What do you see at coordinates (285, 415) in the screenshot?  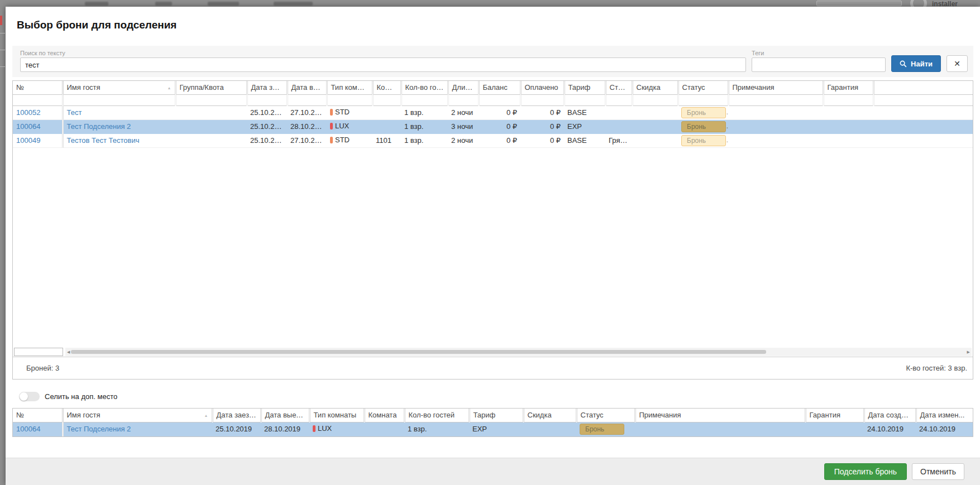 I see `column-header-departure: Дата выезда` at bounding box center [285, 415].